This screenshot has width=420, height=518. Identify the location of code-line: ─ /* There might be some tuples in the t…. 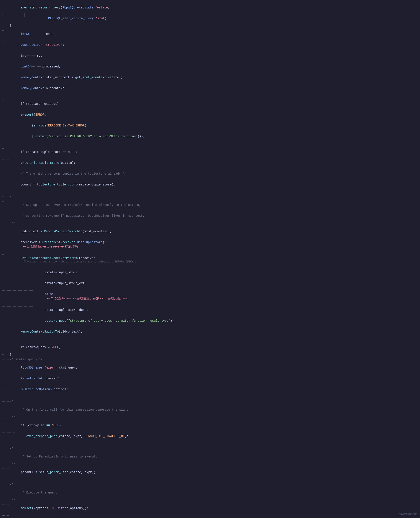
(210, 174).